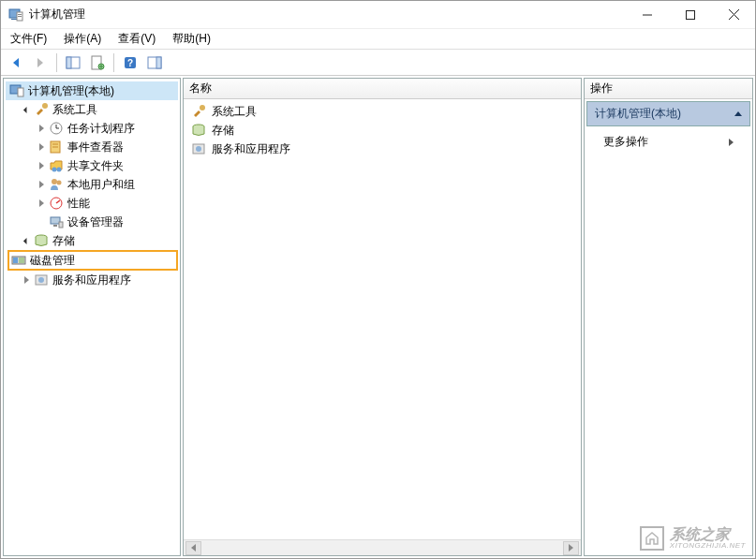 The width and height of the screenshot is (756, 559). Describe the element at coordinates (56, 203) in the screenshot. I see `performance-icon` at that location.